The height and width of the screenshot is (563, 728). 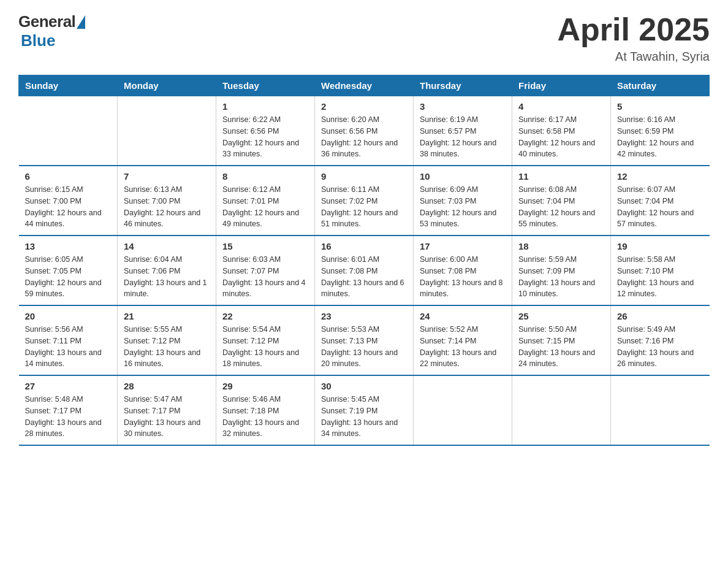 What do you see at coordinates (561, 277) in the screenshot?
I see `day-info: Sunrise: 5:59 AMSunset: 7:09 PMDaylight:…` at bounding box center [561, 277].